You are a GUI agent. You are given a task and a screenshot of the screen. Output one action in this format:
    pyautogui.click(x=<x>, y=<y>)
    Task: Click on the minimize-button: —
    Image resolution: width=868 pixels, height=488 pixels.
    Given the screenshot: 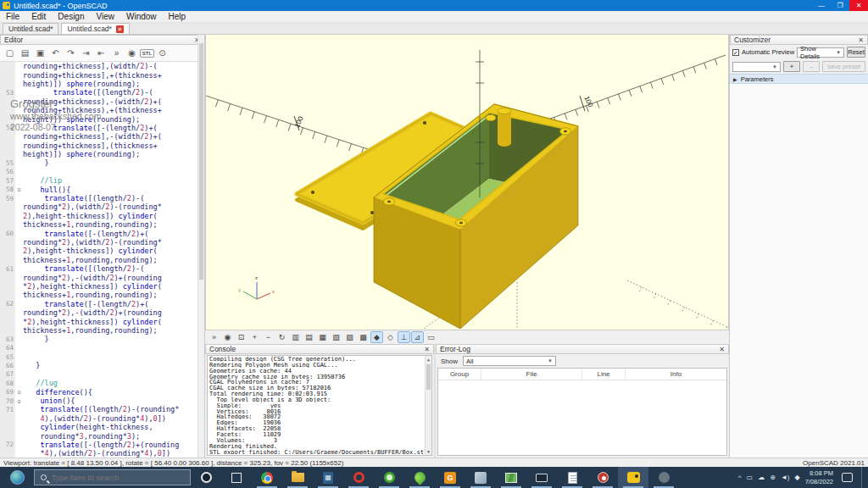 What is the action you would take?
    pyautogui.click(x=821, y=5)
    